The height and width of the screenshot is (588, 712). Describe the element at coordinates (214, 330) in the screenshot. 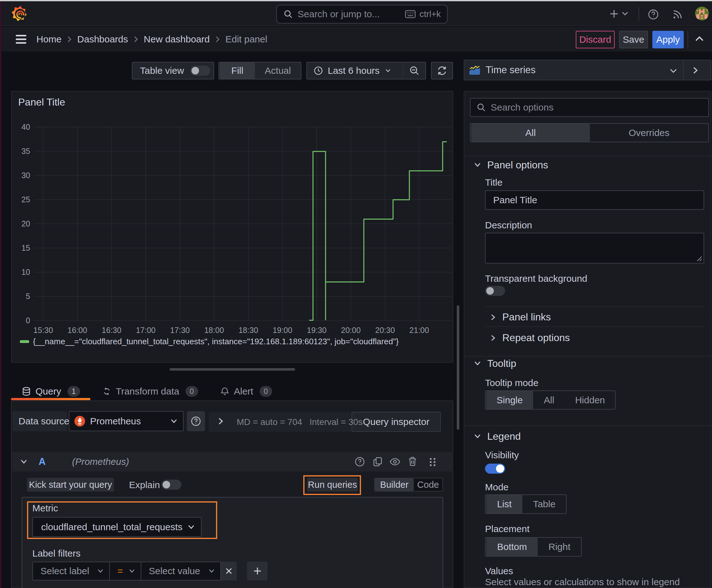

I see `svg-text: 18:00` at that location.